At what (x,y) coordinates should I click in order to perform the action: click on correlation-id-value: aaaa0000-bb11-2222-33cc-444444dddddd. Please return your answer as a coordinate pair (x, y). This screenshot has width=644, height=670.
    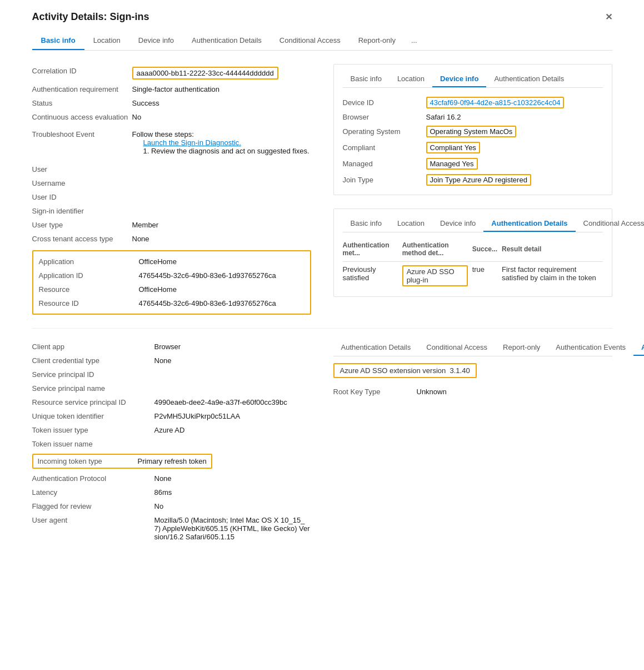
    Looking at the image, I should click on (222, 73).